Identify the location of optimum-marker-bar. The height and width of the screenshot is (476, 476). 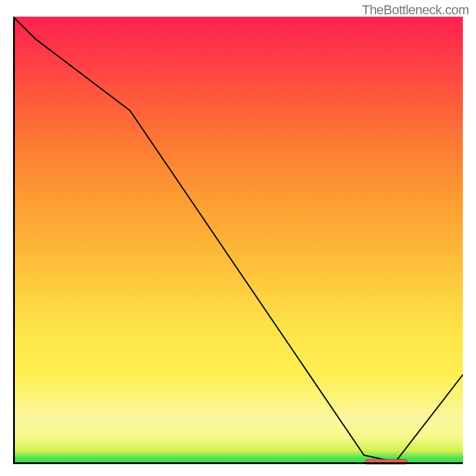
(386, 462).